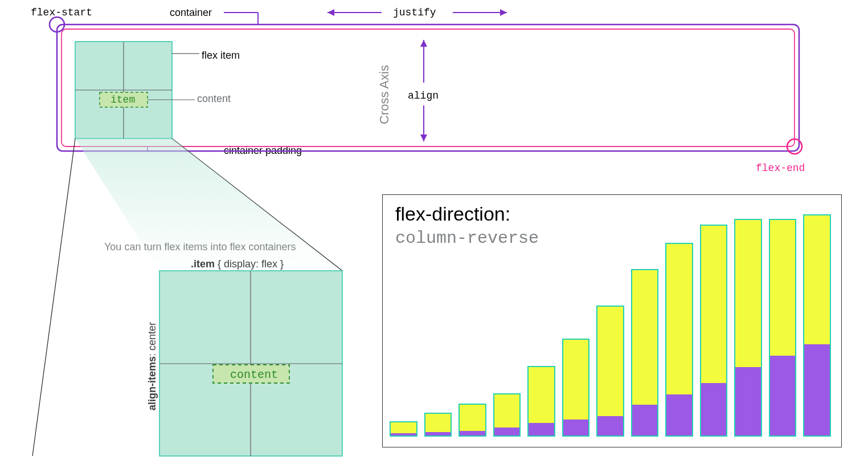 Image resolution: width=868 pixels, height=460 pixels. I want to click on label-align: align, so click(423, 96).